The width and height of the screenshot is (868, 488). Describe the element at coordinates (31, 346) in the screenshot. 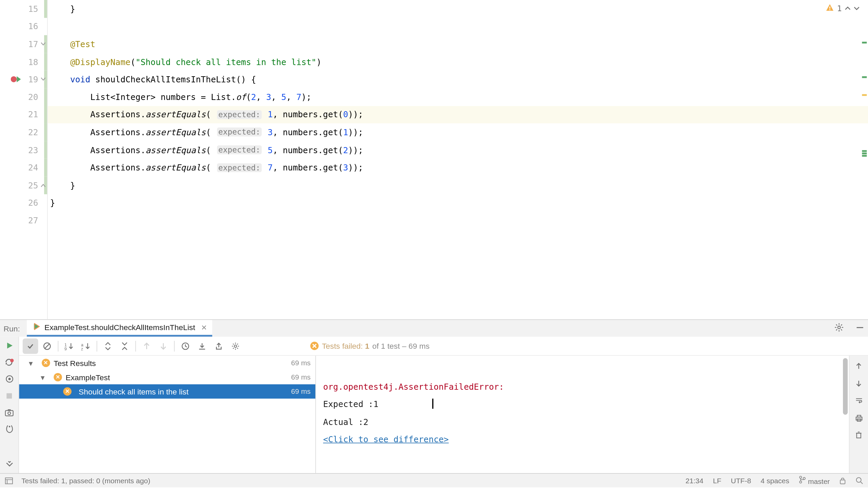

I see `show-passed-toggle` at that location.